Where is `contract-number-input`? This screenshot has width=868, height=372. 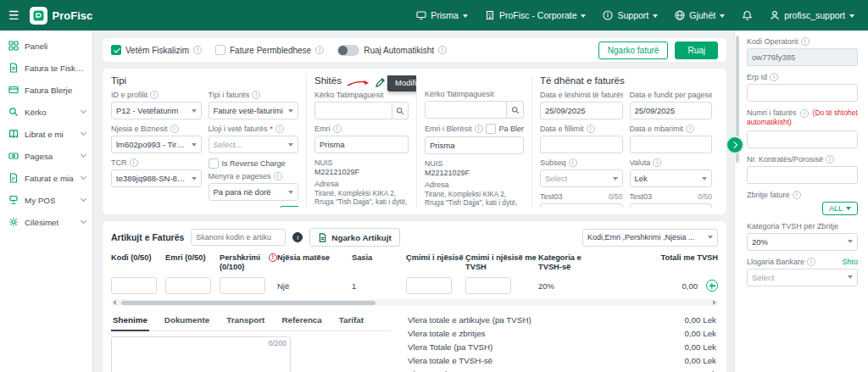 contract-number-input is located at coordinates (802, 175).